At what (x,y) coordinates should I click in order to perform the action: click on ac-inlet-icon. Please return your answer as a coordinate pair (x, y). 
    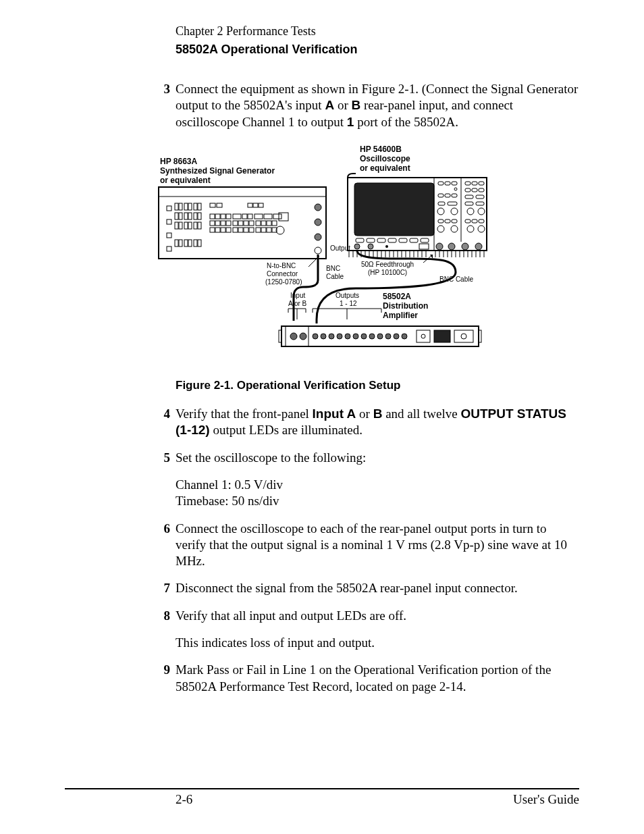
    Looking at the image, I should click on (464, 336).